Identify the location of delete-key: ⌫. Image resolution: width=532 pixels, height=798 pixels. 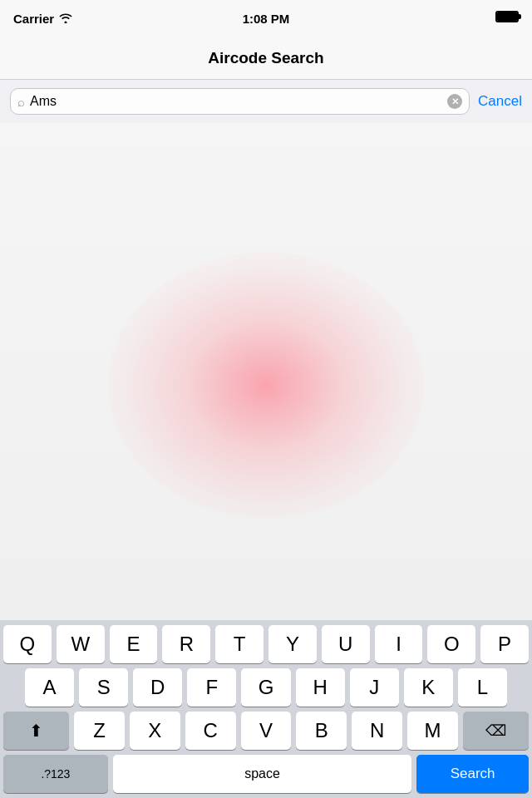
(495, 731).